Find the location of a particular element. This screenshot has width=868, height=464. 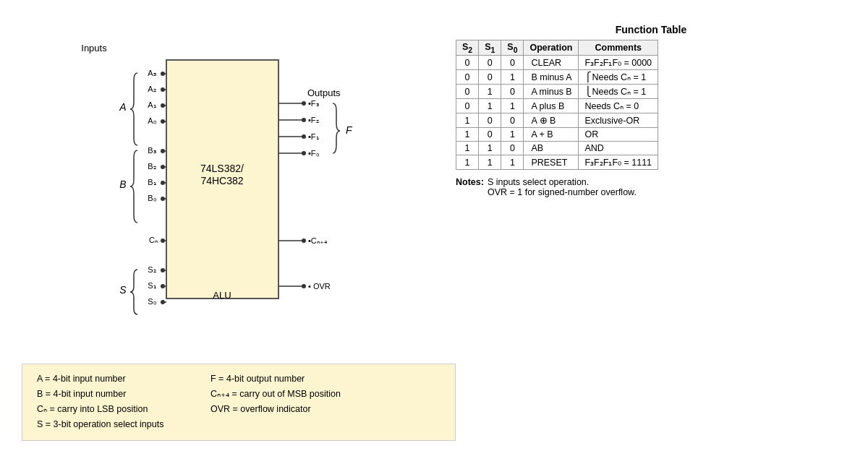

table-row: 000CLEARF₃F₂F₁F₀ = 0000 is located at coordinates (557, 63).